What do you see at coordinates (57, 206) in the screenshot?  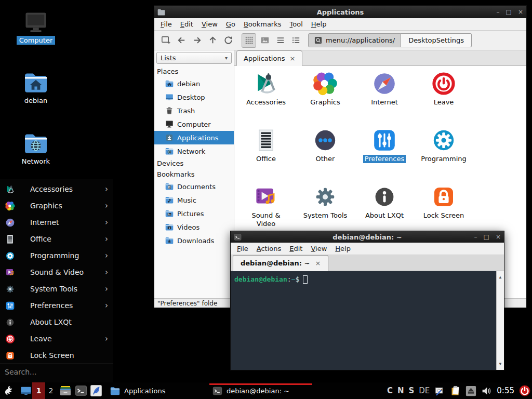 I see `menu-item-graphics: Graphics ›` at bounding box center [57, 206].